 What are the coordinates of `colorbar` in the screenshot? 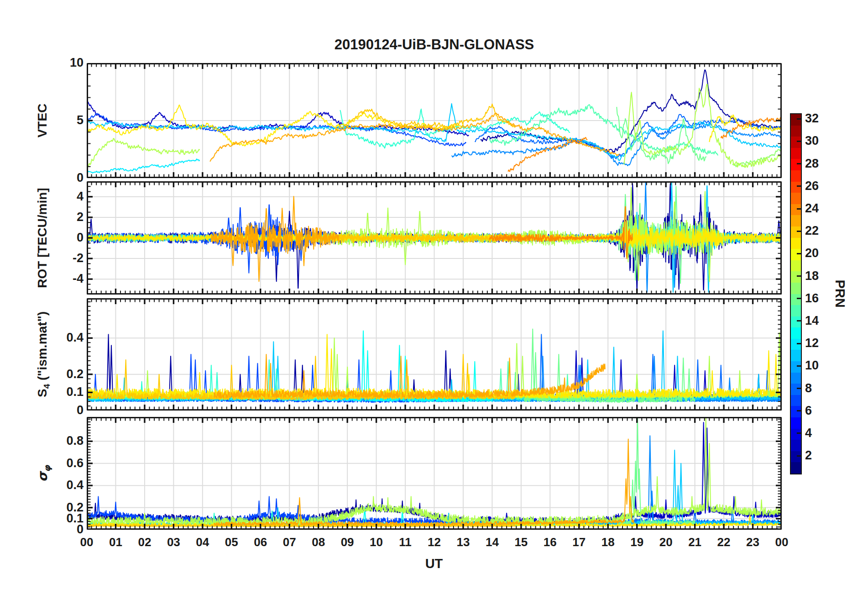 It's located at (796, 294).